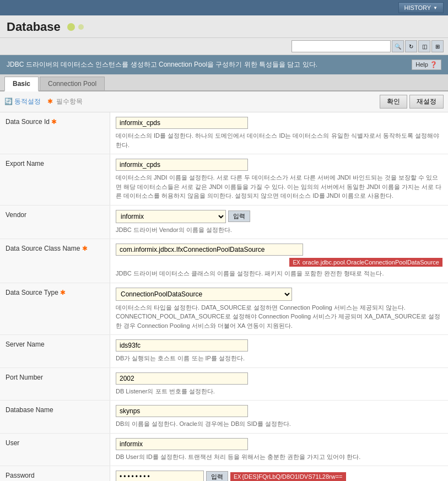 This screenshot has width=448, height=481. What do you see at coordinates (427, 101) in the screenshot?
I see `reset-button: 재설정` at bounding box center [427, 101].